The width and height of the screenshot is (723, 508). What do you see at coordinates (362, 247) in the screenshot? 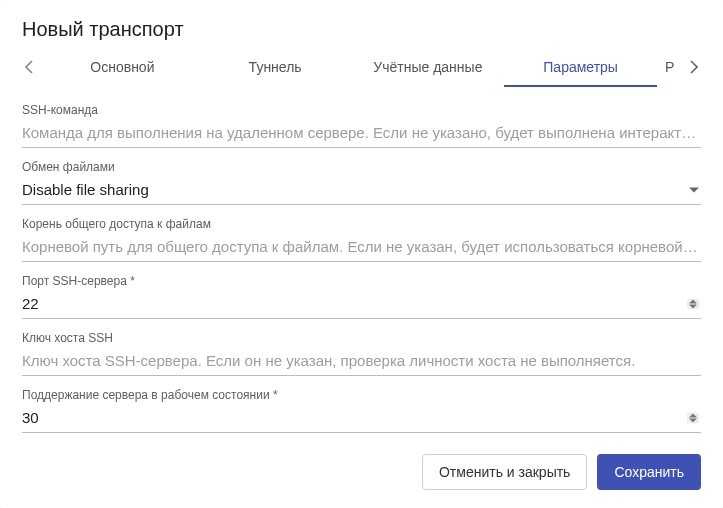
I see `share-root-input` at bounding box center [362, 247].